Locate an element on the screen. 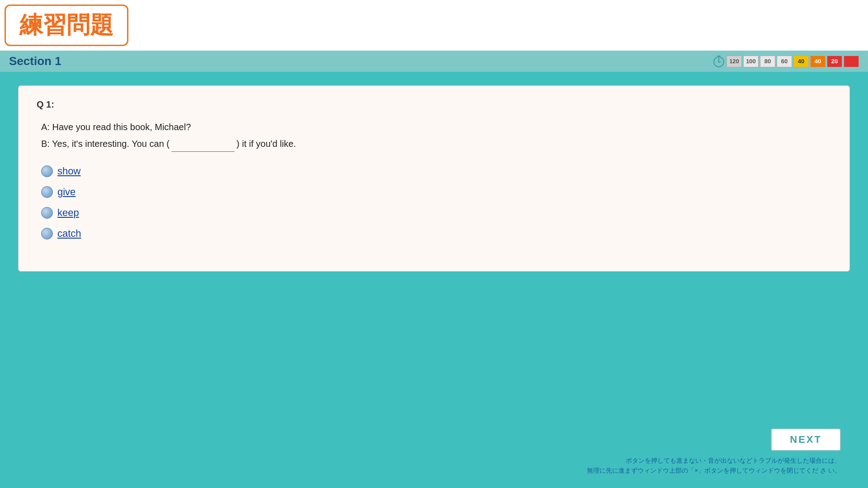 The width and height of the screenshot is (868, 488). question-text: A: Have you read this book, Michael? B: … is located at coordinates (434, 136).